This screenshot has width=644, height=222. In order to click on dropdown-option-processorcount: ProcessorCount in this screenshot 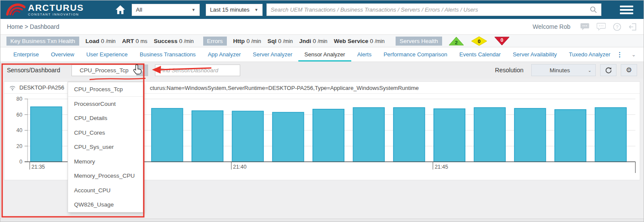, I will do `click(105, 104)`.